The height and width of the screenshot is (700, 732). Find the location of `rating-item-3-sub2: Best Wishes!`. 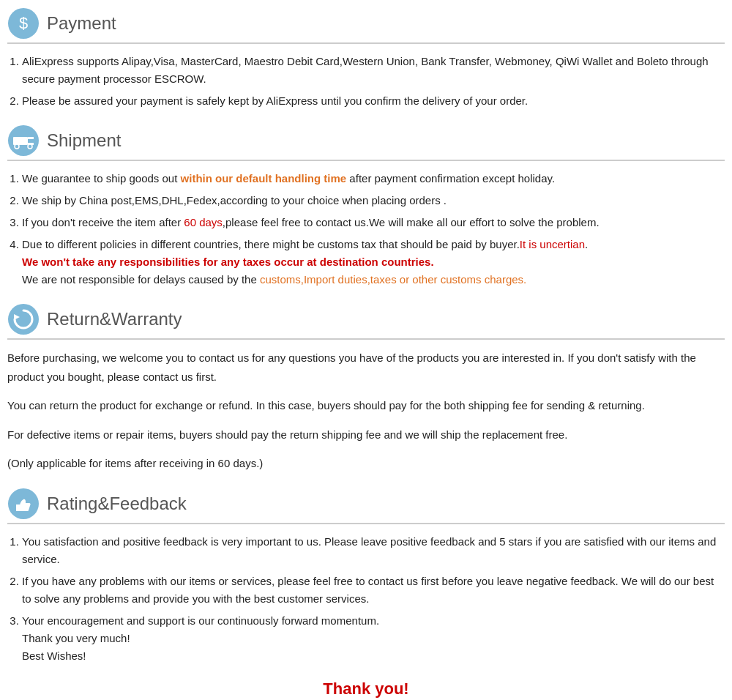

rating-item-3-sub2: Best Wishes! is located at coordinates (54, 656).